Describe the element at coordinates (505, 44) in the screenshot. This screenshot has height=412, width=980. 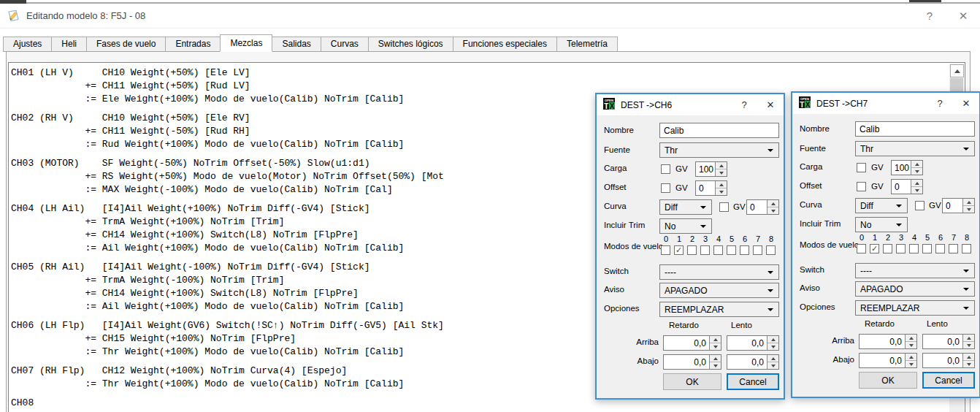
I see `tab-funciones-especiales: Funciones especiales` at that location.